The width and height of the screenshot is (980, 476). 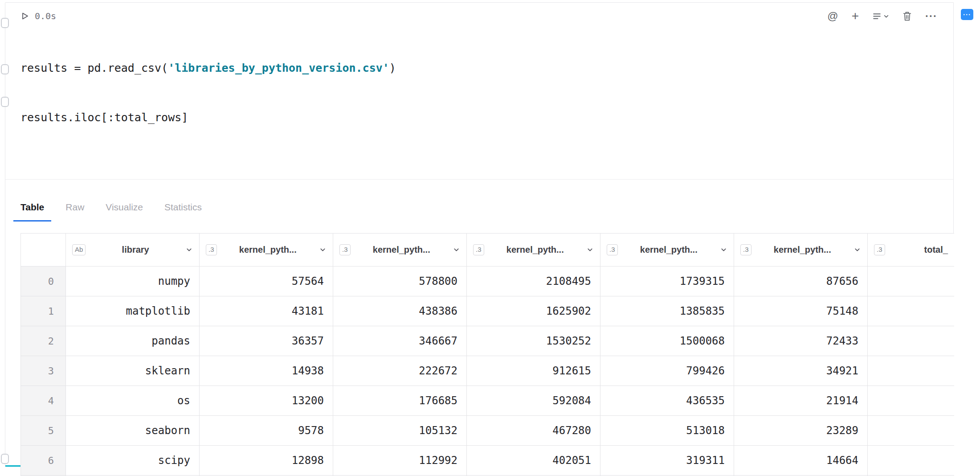 I want to click on block-type-icon, so click(x=877, y=16).